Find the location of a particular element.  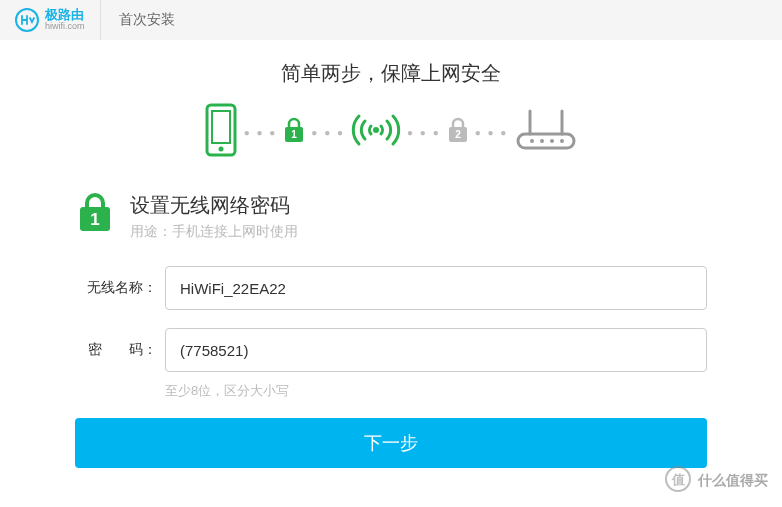

lock-inactive-icon: 2 is located at coordinates (458, 132).